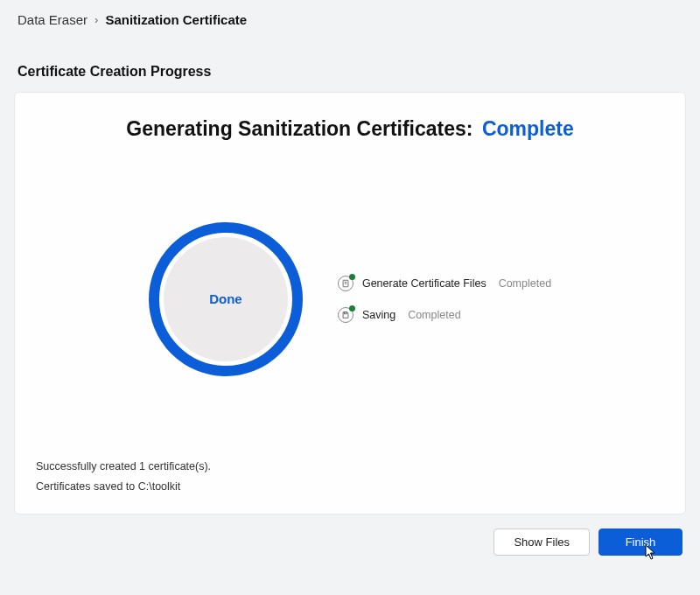  I want to click on step-label: Saving, so click(379, 315).